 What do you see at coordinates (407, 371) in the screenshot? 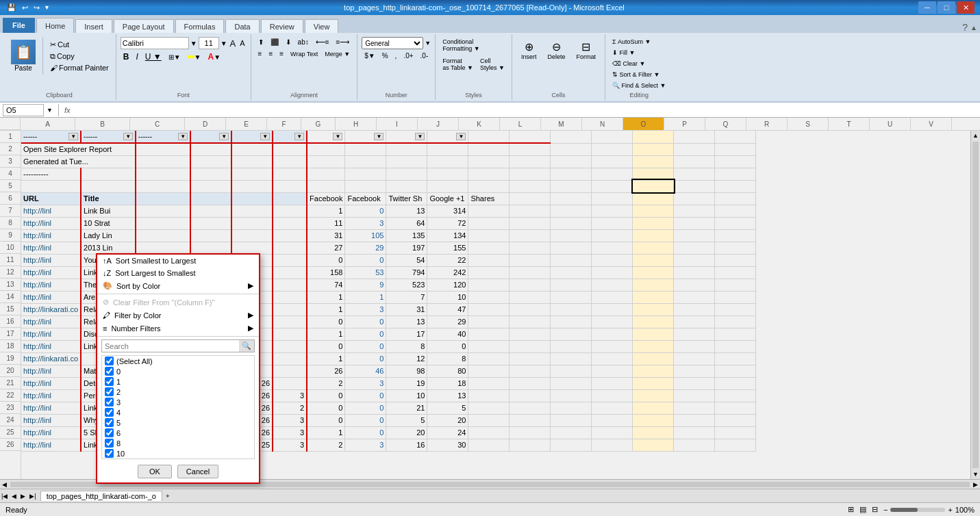
I see `cell-i20: 98` at bounding box center [407, 371].